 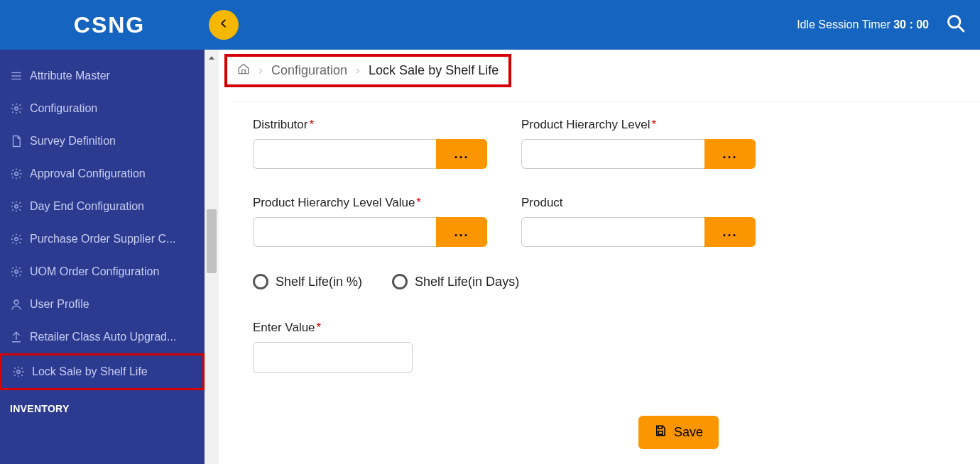 What do you see at coordinates (102, 304) in the screenshot?
I see `sidebar-item-user-profile: User Profile` at bounding box center [102, 304].